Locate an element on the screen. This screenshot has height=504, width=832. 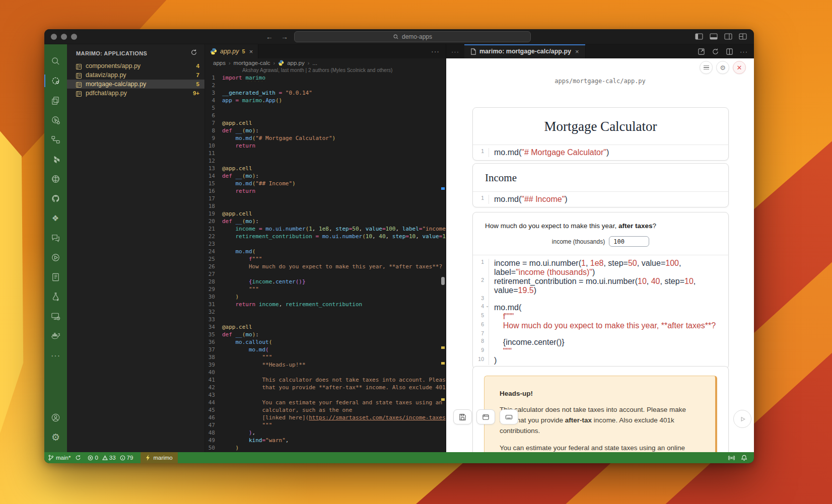
menu-icon is located at coordinates (706, 67).